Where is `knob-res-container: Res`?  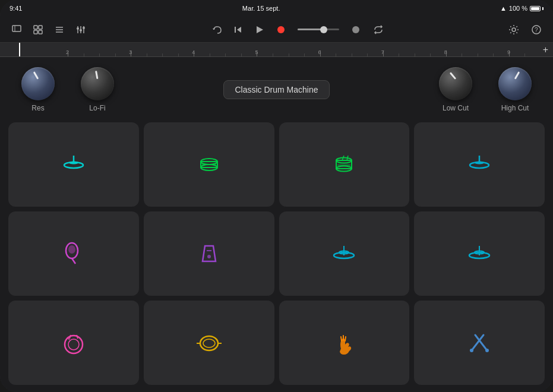
knob-res-container: Res is located at coordinates (38, 90).